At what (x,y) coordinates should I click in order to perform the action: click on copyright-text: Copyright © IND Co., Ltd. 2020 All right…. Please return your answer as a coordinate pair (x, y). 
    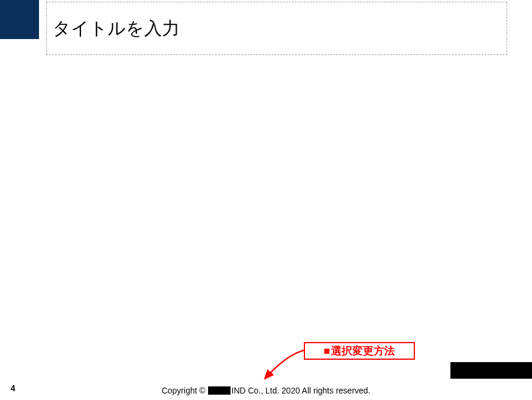
    Looking at the image, I should click on (266, 391).